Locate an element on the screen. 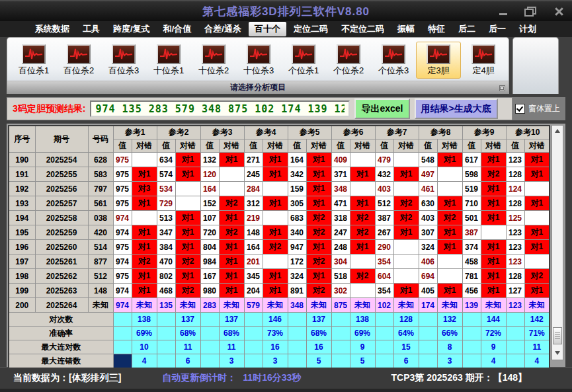 Image resolution: width=572 pixels, height=392 pixels. period-cell: 2025261 is located at coordinates (61, 262).